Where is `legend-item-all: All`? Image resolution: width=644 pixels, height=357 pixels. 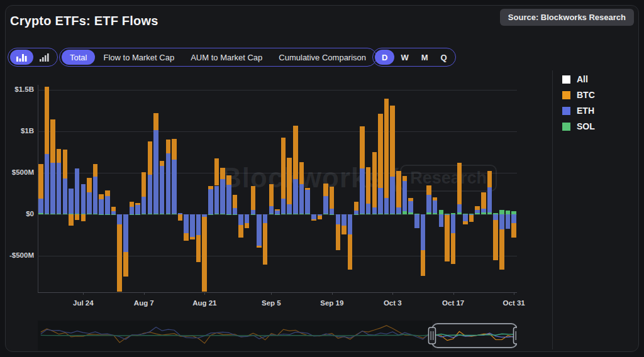 legend-item-all: All is located at coordinates (579, 79).